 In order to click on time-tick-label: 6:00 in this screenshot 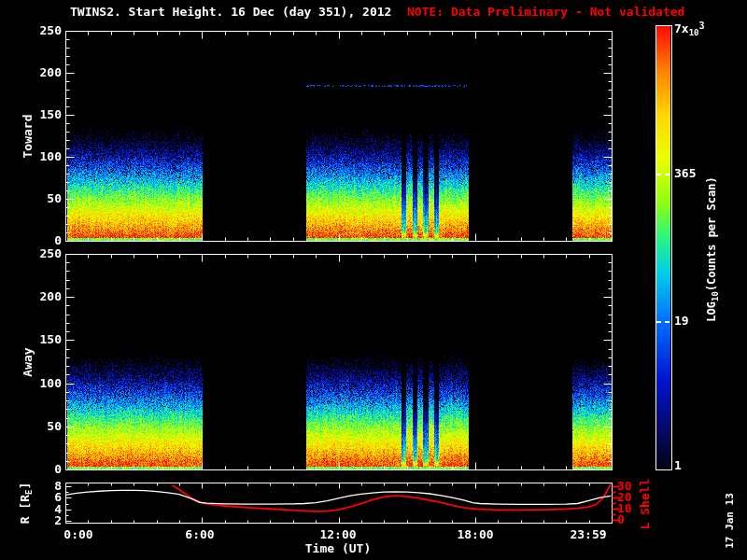, I will do `click(200, 535)`.